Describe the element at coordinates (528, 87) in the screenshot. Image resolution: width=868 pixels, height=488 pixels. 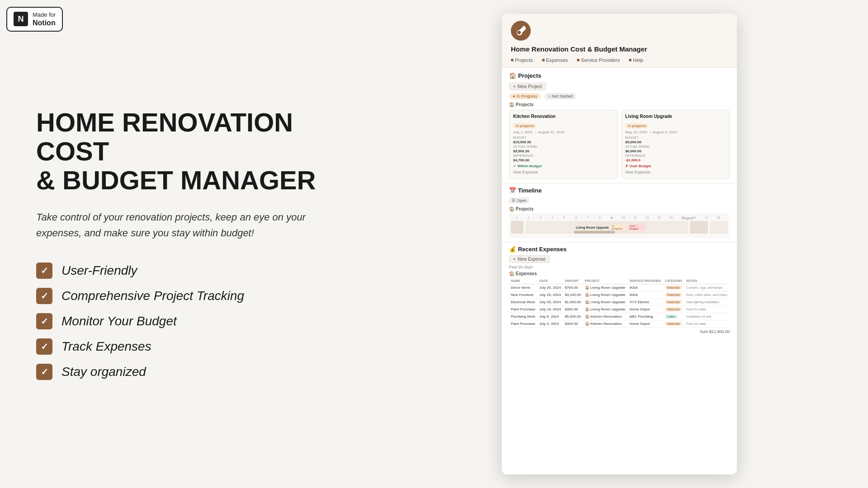
I see `new-project-button: + New Project` at that location.